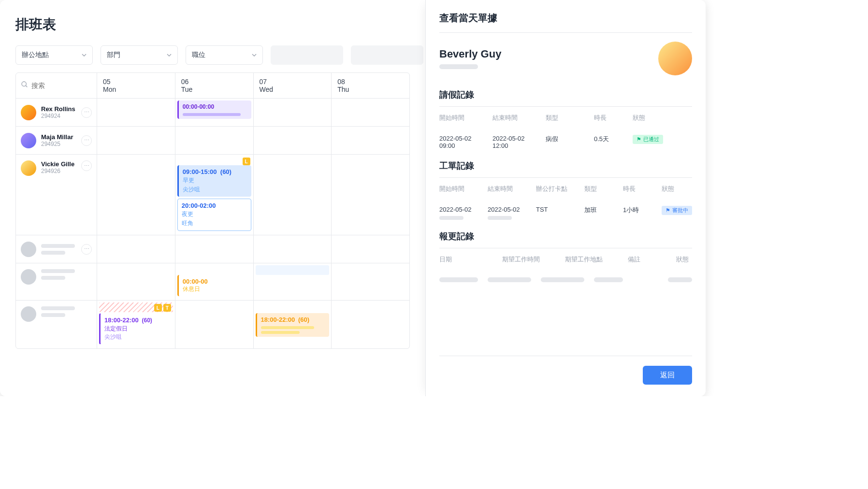  Describe the element at coordinates (215, 86) in the screenshot. I see `day-col-06: 06 Tue` at that location.